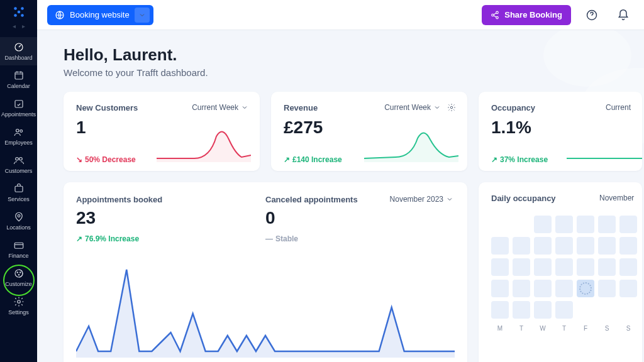 Image resolution: width=644 pixels, height=362 pixels. I want to click on gear-icon, so click(452, 107).